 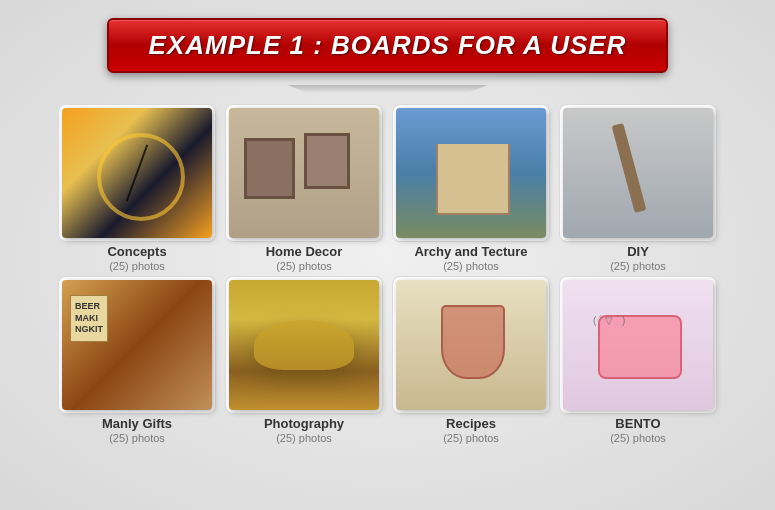 I want to click on board-name-photography: Photography, so click(x=304, y=424).